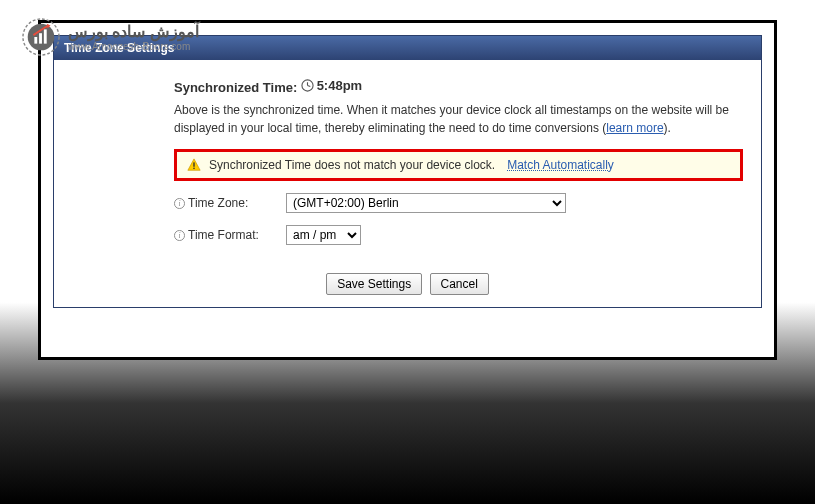 The height and width of the screenshot is (504, 815). What do you see at coordinates (458, 119) in the screenshot?
I see `description-text: Above is the synchronized time. When it …` at bounding box center [458, 119].